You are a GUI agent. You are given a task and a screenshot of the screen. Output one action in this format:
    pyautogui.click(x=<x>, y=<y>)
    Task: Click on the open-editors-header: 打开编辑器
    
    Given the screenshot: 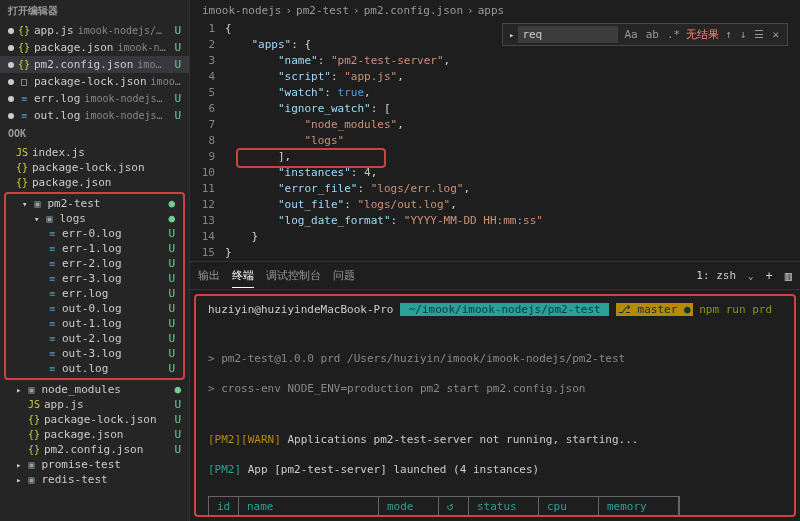 What is the action you would take?
    pyautogui.click(x=94, y=11)
    